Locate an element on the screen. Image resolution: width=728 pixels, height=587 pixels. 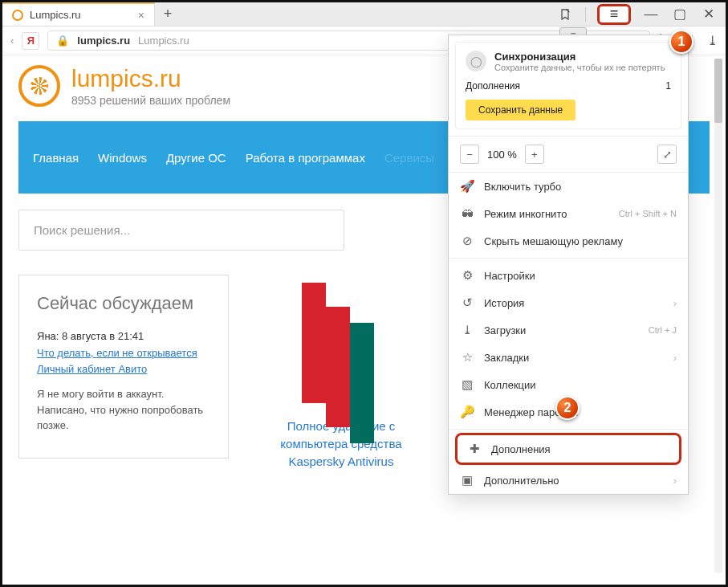
minimize-icon: ― is located at coordinates (651, 14).